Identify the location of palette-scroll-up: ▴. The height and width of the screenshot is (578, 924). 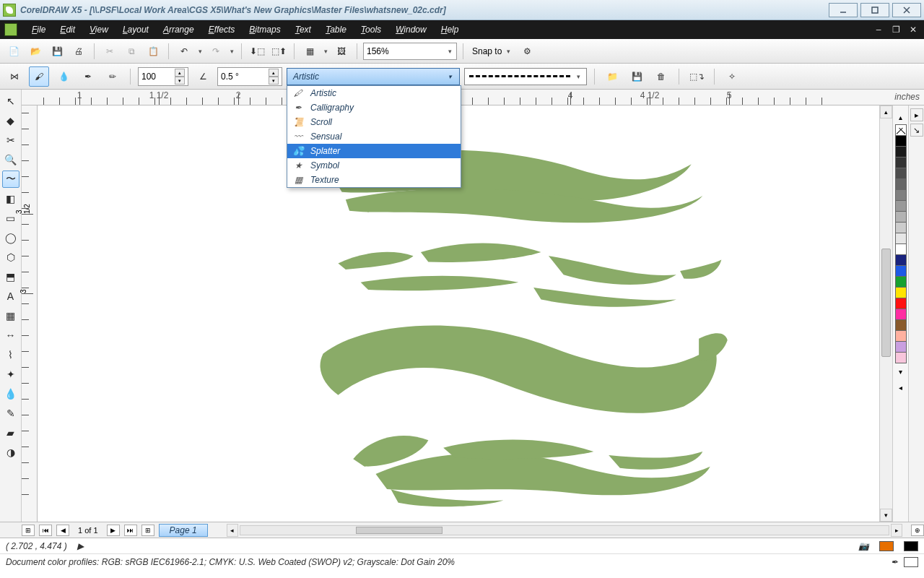
(901, 117).